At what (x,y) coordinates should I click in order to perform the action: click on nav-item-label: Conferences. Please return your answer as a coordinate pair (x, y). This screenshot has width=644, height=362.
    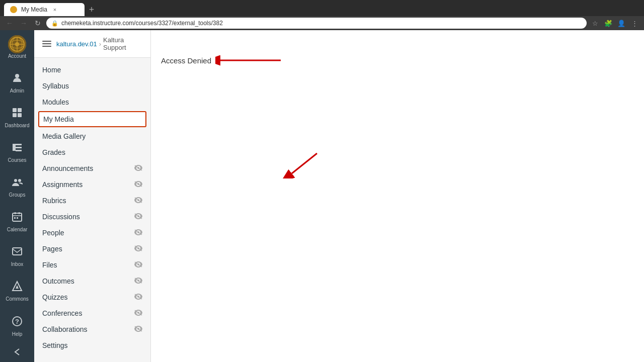
    Looking at the image, I should click on (62, 313).